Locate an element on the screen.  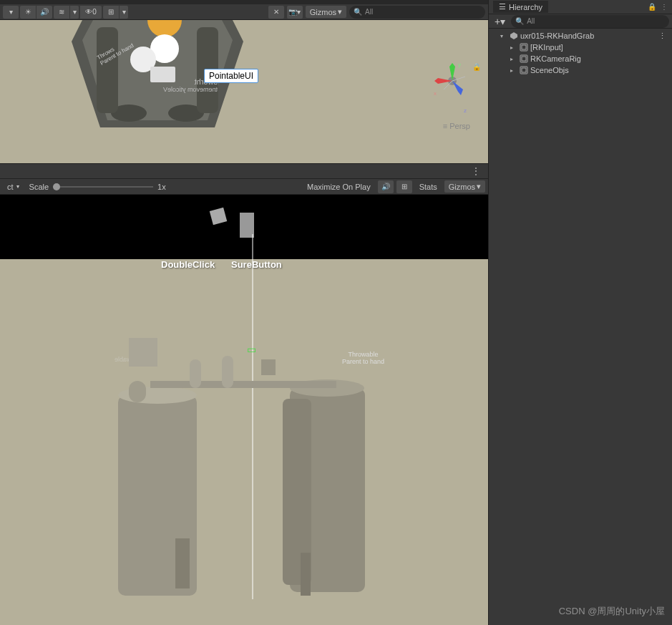
hierarchy-icon: ☰ is located at coordinates (502, 7).